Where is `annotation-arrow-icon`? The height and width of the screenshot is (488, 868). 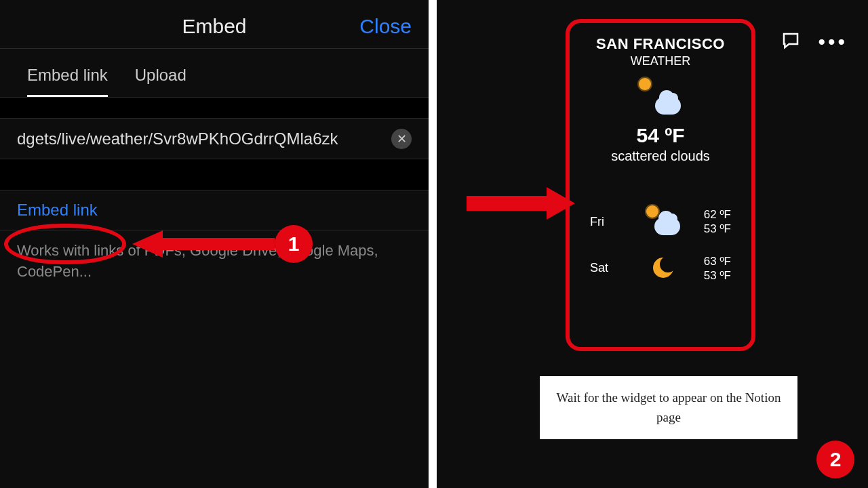
annotation-arrow-icon is located at coordinates (521, 203).